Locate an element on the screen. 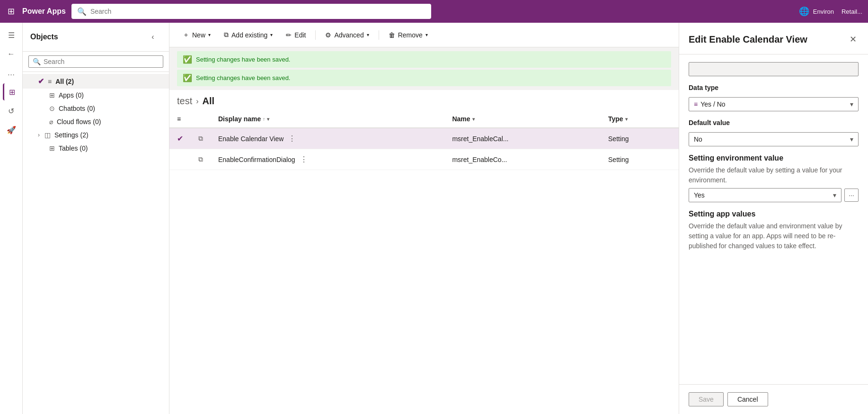 Image resolution: width=868 pixels, height=414 pixels. notifications-area: ✅ Setting changes have been saved. ✅ Set… is located at coordinates (424, 69).